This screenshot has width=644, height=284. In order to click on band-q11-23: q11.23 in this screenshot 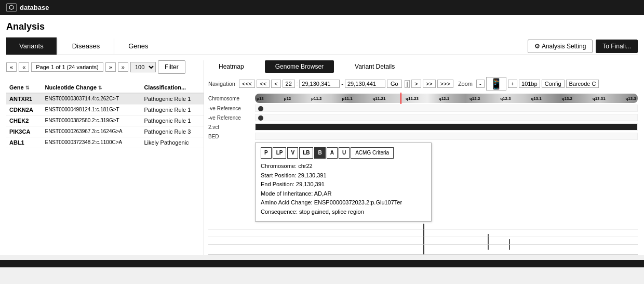, I will do `click(412, 99)`.